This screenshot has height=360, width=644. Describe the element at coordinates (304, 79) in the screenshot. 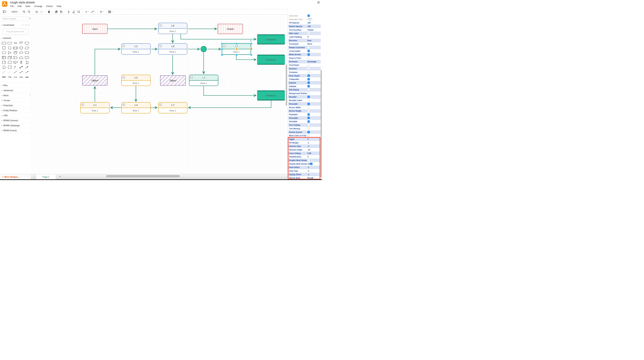

I see `property-row-collapsible: Collapsible✓` at that location.